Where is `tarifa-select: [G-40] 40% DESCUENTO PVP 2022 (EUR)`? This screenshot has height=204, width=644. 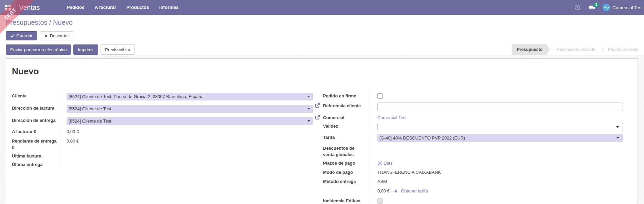 tarifa-select: [G-40] 40% DESCUENTO PVP 2022 (EUR) is located at coordinates (500, 138).